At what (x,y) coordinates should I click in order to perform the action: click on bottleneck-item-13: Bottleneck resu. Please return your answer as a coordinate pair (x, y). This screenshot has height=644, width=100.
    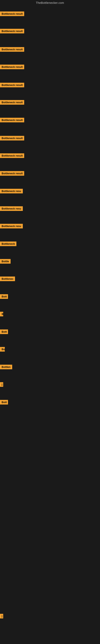
    Looking at the image, I should click on (11, 226).